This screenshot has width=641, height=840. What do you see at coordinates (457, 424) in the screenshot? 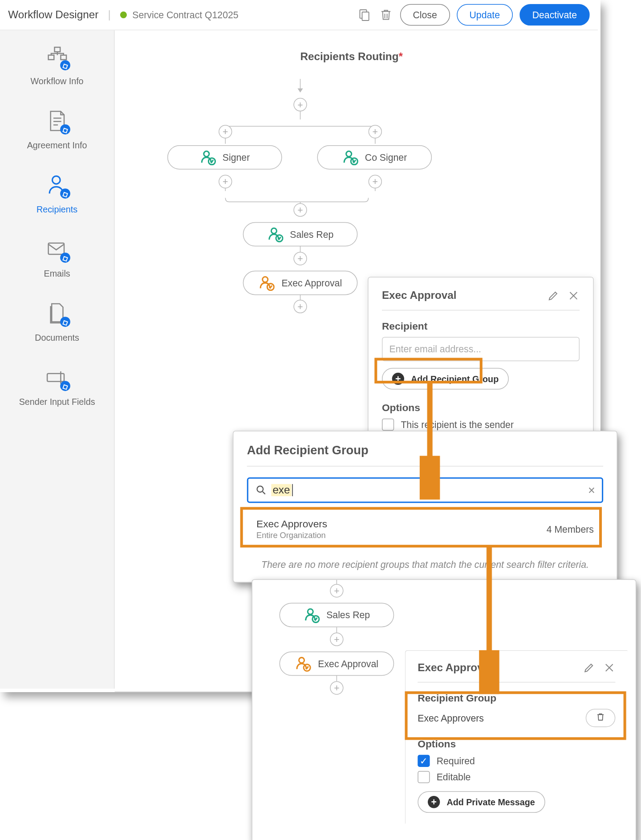
I see `sender-checkbox-label: This recipient is the sender` at bounding box center [457, 424].